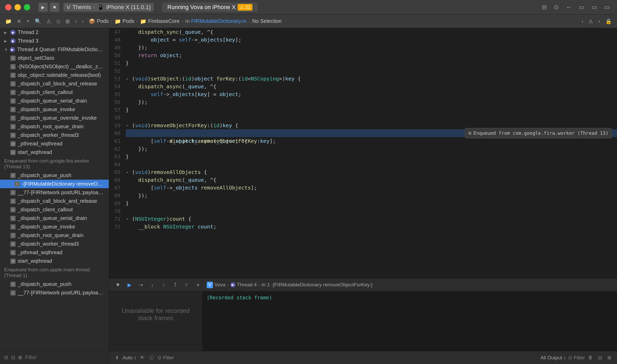 The image size is (617, 364). What do you see at coordinates (13, 358) in the screenshot?
I see `filter-icon2: ⊡` at bounding box center [13, 358].